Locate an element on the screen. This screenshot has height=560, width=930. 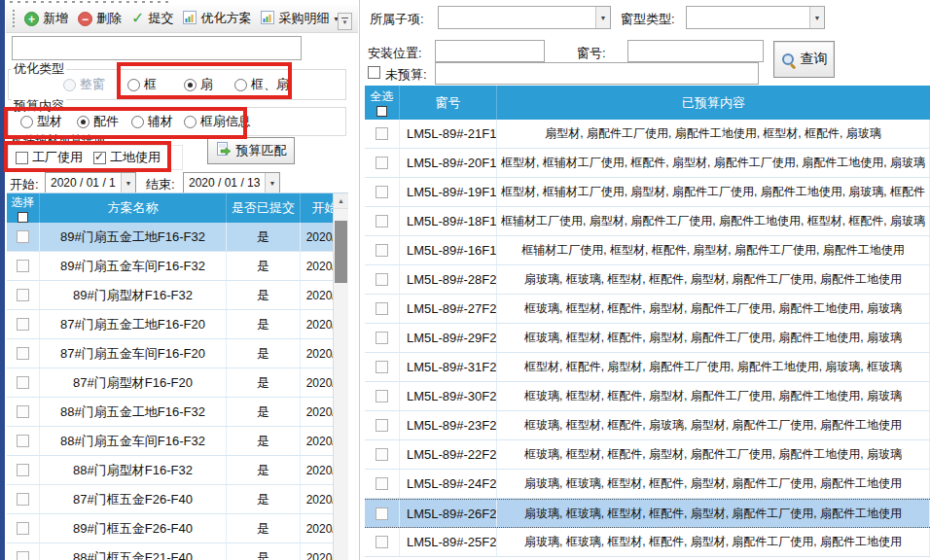
toolbar-overflow-button: ▼ is located at coordinates (344, 21).